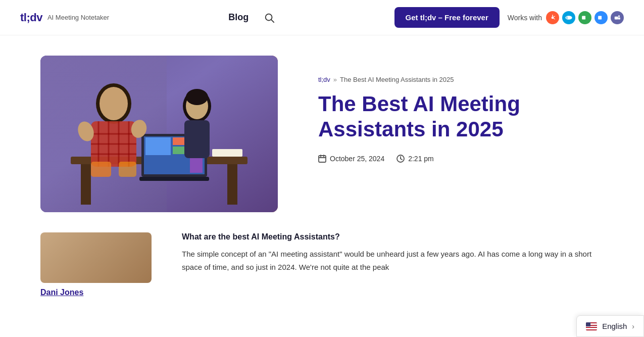  What do you see at coordinates (633, 326) in the screenshot?
I see `chevron-right-icon: ›` at bounding box center [633, 326].